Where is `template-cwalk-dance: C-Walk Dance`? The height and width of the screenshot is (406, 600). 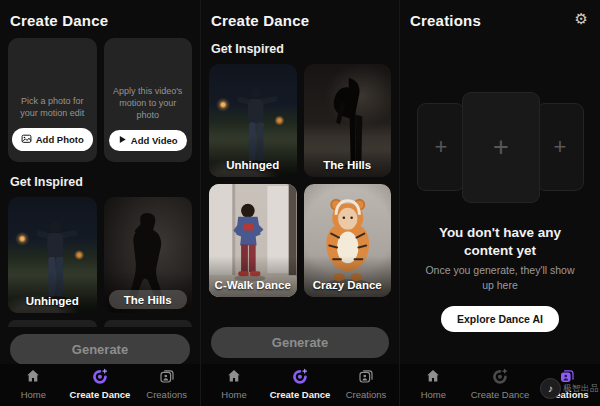 template-cwalk-dance: C-Walk Dance is located at coordinates (253, 240).